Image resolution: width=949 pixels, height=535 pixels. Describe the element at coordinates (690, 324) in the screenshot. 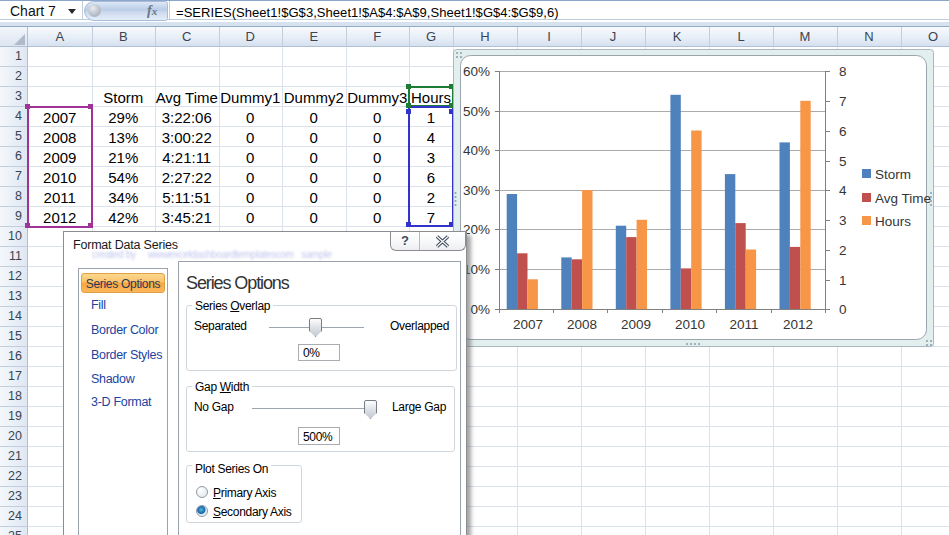

I see `svg-text: 2010` at that location.